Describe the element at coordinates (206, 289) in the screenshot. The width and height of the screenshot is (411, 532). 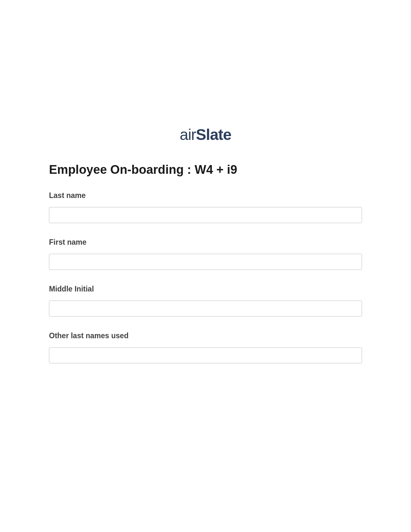
I see `label-middle-initial: Middle Initial` at that location.